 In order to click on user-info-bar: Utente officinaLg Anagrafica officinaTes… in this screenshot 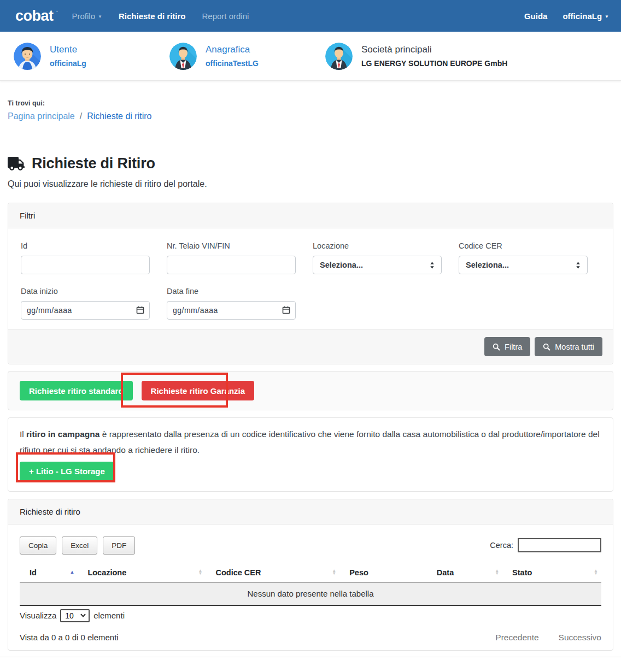, I will do `click(310, 56)`.